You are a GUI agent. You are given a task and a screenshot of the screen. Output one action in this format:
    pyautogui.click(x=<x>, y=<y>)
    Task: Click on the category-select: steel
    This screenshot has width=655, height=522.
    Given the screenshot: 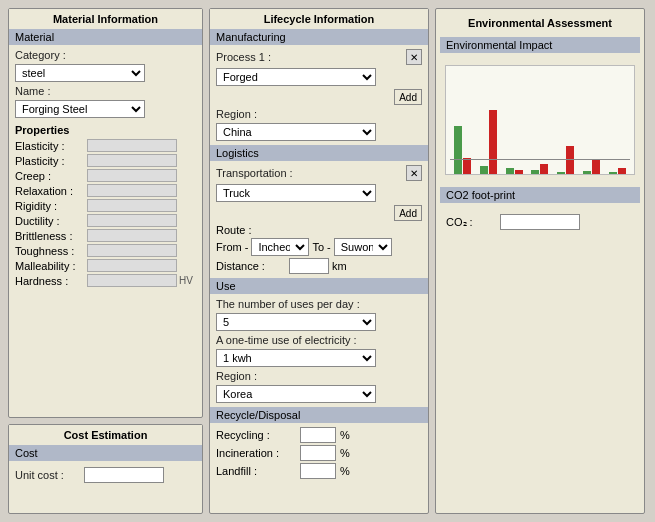 What is the action you would take?
    pyautogui.click(x=80, y=73)
    